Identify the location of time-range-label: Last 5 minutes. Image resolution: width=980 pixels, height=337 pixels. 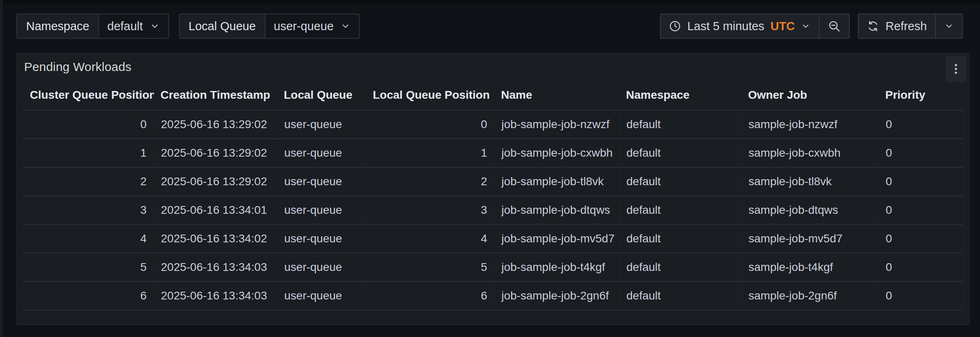
(726, 26).